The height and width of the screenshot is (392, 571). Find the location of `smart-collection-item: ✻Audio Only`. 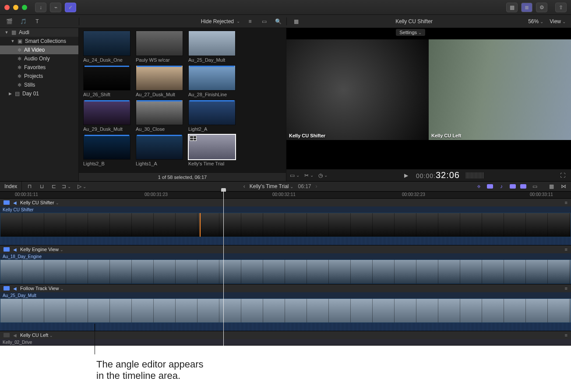

smart-collection-item: ✻Audio Only is located at coordinates (39, 59).